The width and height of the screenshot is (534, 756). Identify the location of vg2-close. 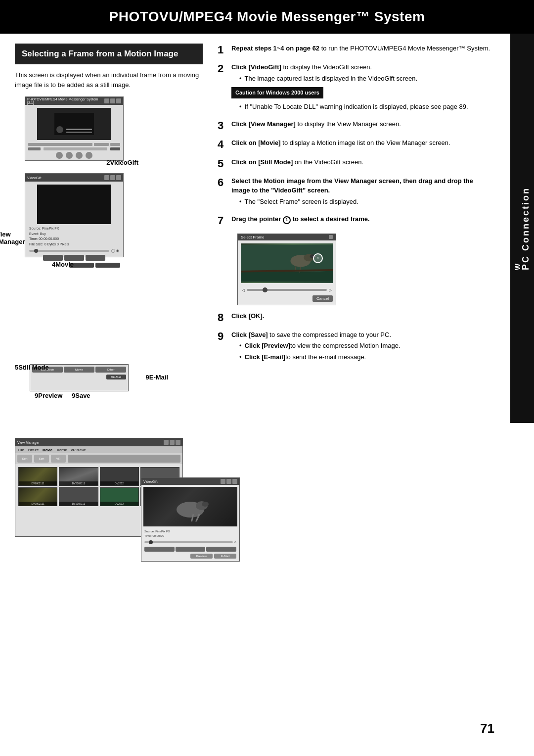
(235, 481).